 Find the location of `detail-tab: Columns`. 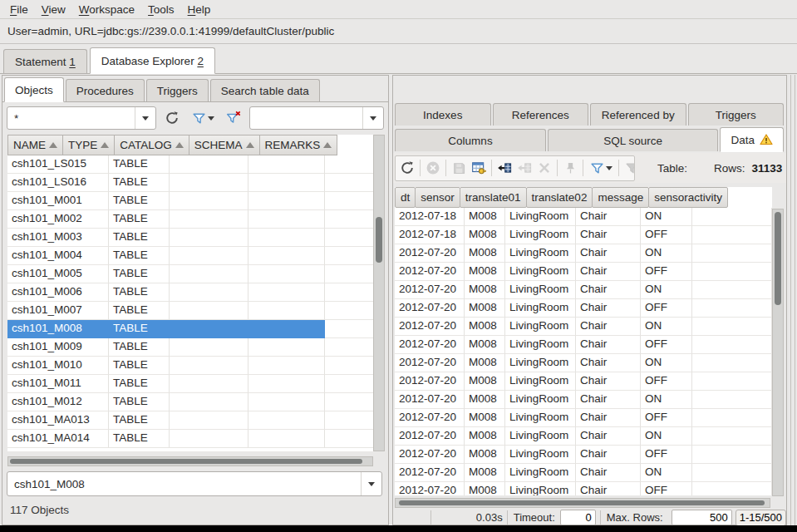

detail-tab: Columns is located at coordinates (470, 140).